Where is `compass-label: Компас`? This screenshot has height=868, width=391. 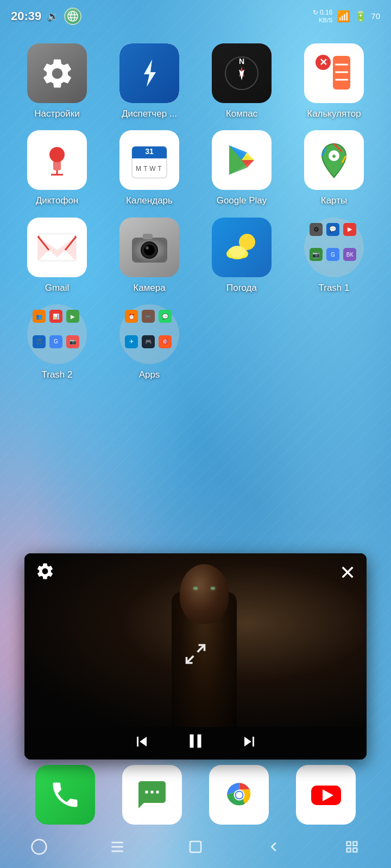 compass-label: Компас is located at coordinates (242, 114).